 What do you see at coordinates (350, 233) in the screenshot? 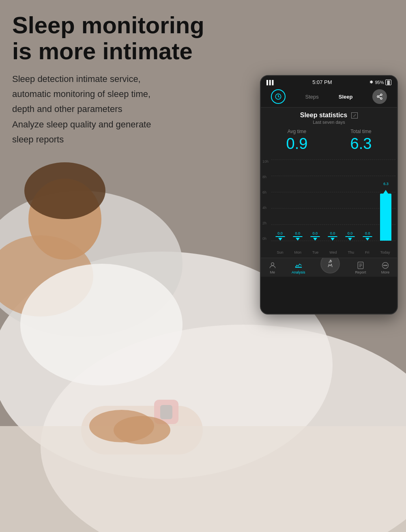
I see `bar-thu-value: 0.0` at bounding box center [350, 233].